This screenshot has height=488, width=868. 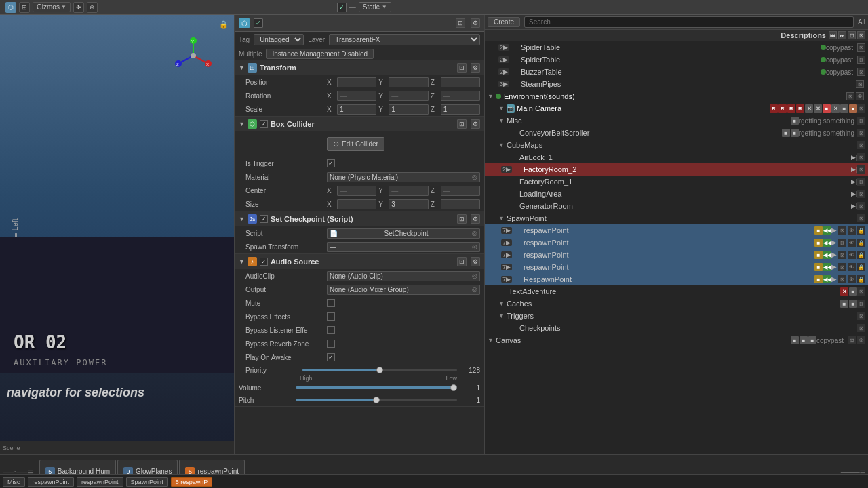 I want to click on tag-select: Untagged, so click(x=279, y=39).